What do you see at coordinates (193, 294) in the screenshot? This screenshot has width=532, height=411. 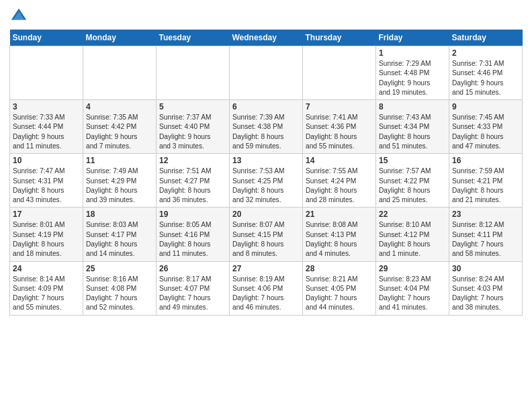 I see `day-info: Sunrise: 8:17 AM Sunset: 4:07 PM Dayligh…` at bounding box center [193, 294].